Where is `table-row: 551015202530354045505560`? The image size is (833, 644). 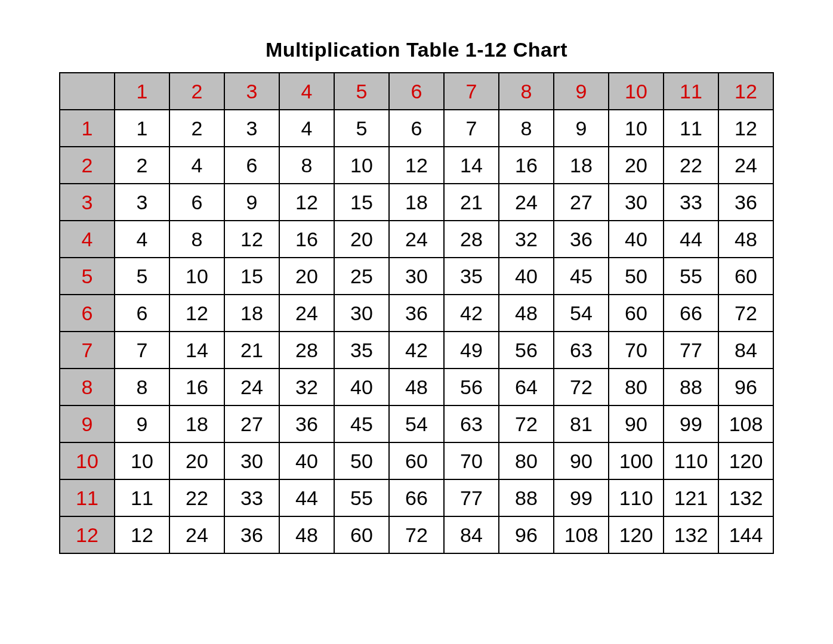 table-row: 551015202530354045505560 is located at coordinates (416, 276).